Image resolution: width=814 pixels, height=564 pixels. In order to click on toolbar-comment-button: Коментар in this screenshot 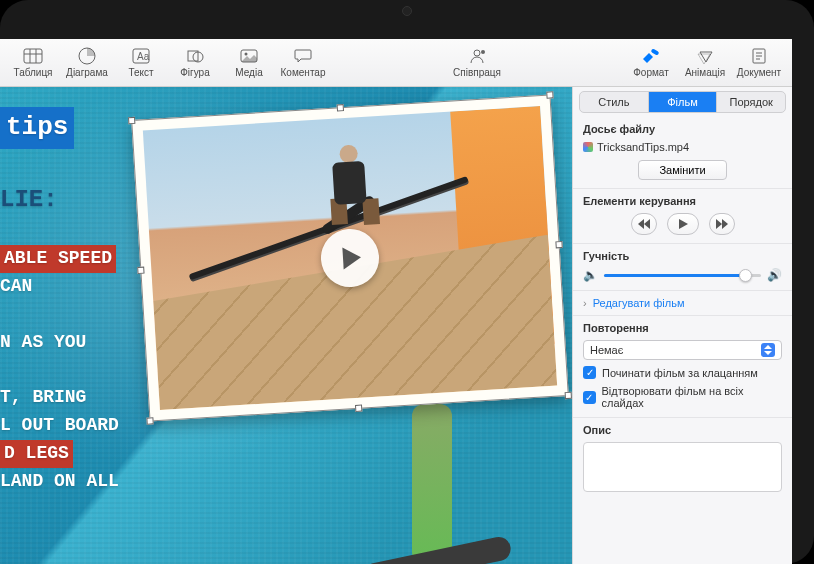, I will do `click(303, 63)`.